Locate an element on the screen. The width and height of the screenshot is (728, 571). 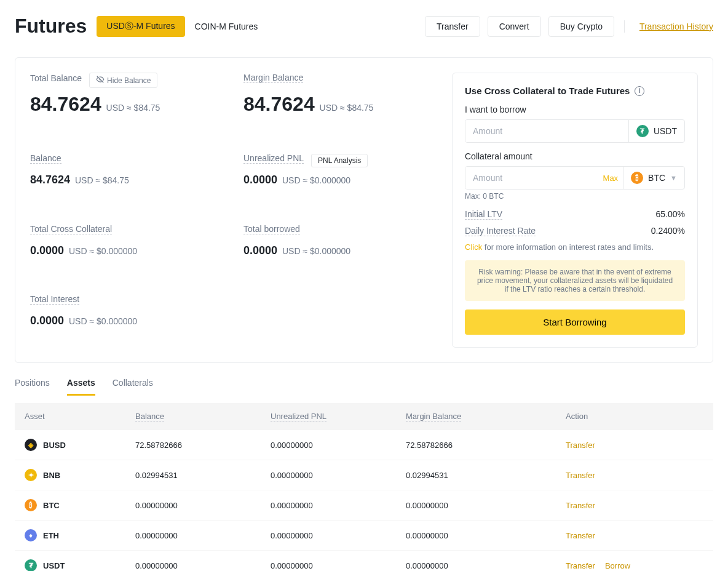
collateral-amount-label: Collateral amount is located at coordinates (575, 156).